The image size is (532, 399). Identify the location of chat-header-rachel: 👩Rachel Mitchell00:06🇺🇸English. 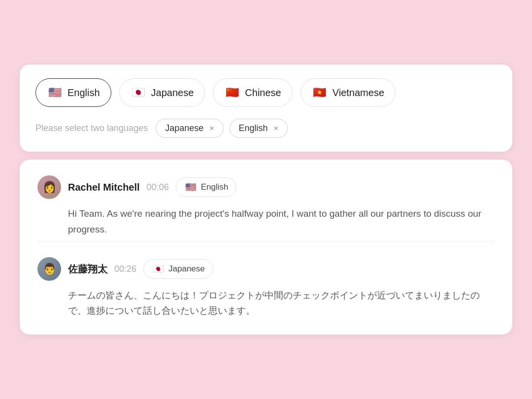
(266, 187).